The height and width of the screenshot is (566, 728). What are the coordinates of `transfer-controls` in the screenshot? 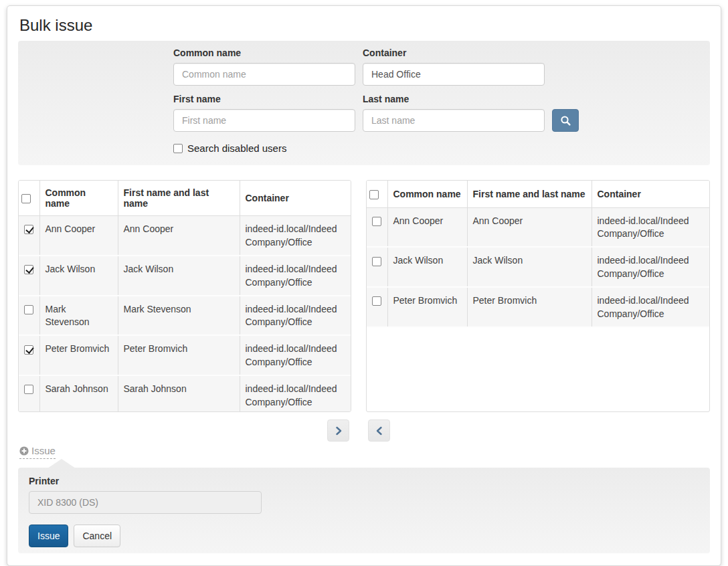 It's located at (359, 431).